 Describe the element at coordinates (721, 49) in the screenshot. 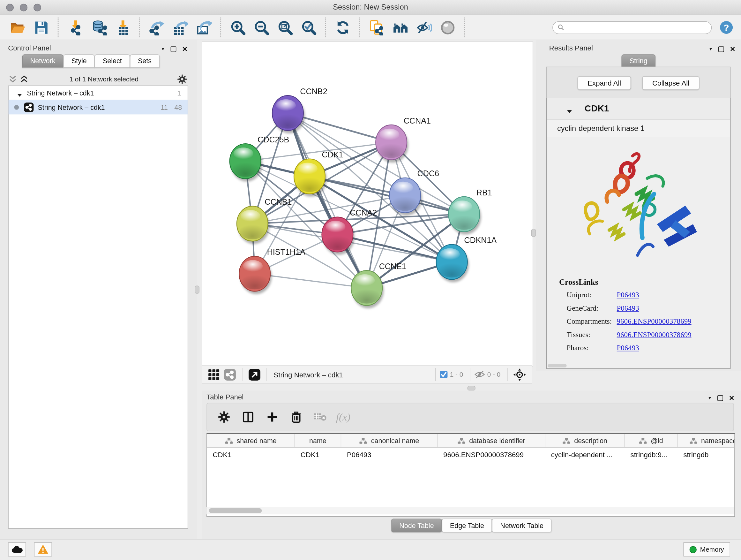

I see `results-panel-float-button` at that location.